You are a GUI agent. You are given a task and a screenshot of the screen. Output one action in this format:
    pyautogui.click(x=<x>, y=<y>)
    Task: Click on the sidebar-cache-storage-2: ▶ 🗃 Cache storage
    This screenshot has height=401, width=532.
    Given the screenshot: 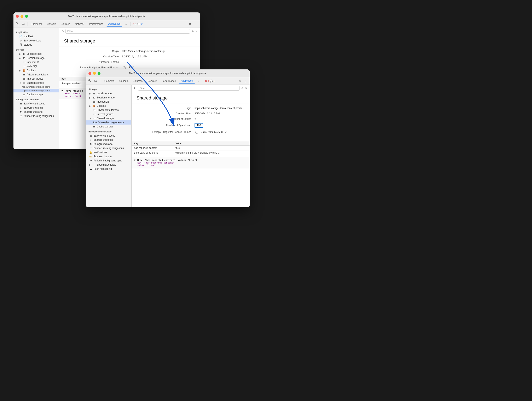 What is the action you would take?
    pyautogui.click(x=109, y=127)
    